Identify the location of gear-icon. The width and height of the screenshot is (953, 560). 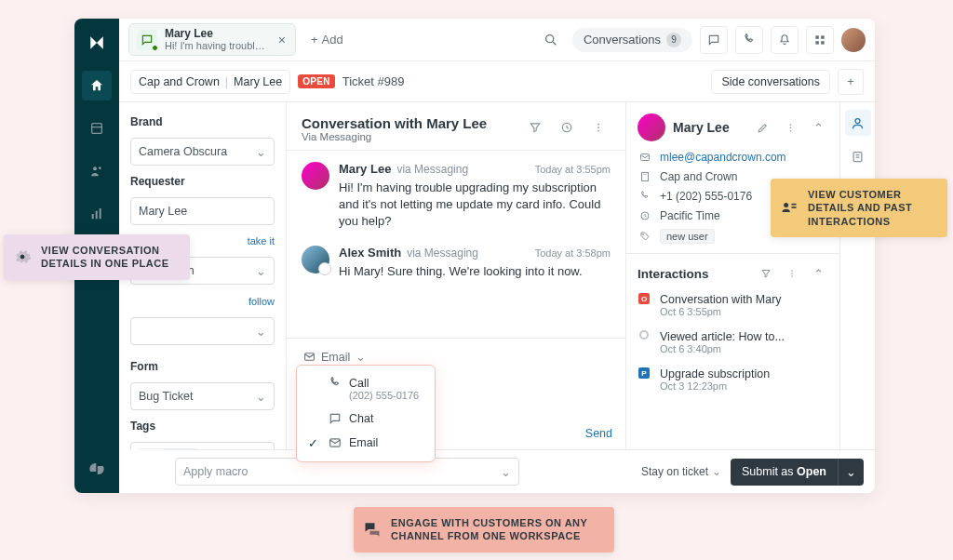
(22, 257).